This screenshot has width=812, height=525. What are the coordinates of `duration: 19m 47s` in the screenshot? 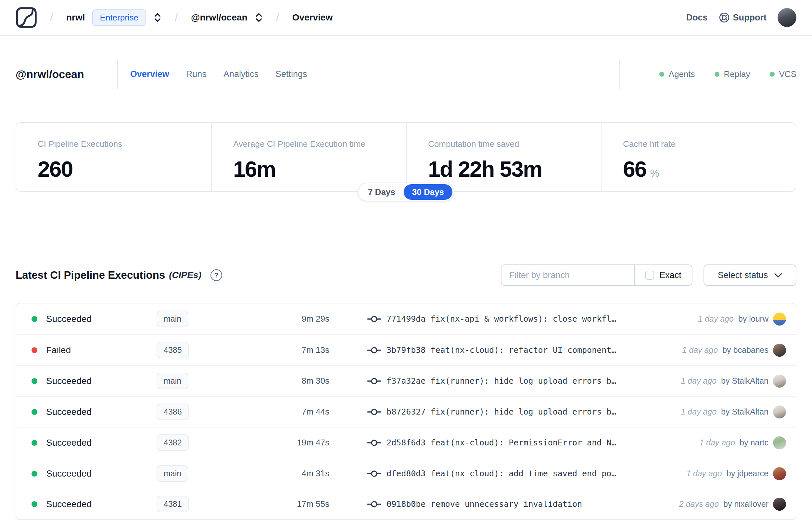 It's located at (275, 442).